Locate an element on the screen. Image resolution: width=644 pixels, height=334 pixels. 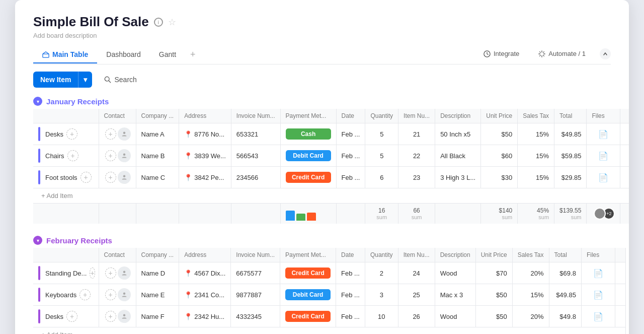
cell-total-1: $49.85 is located at coordinates (565, 295).